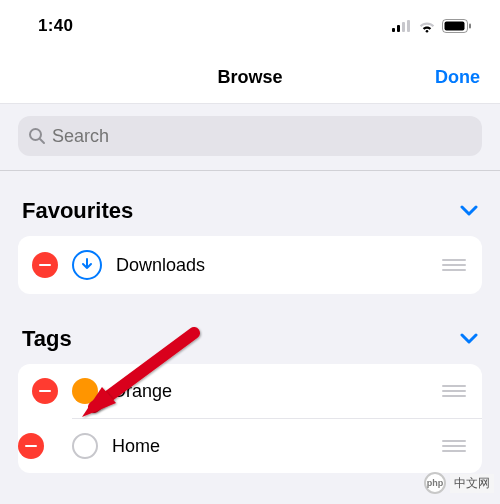 The image size is (500, 504). What do you see at coordinates (432, 26) in the screenshot?
I see `status-icons` at bounding box center [432, 26].